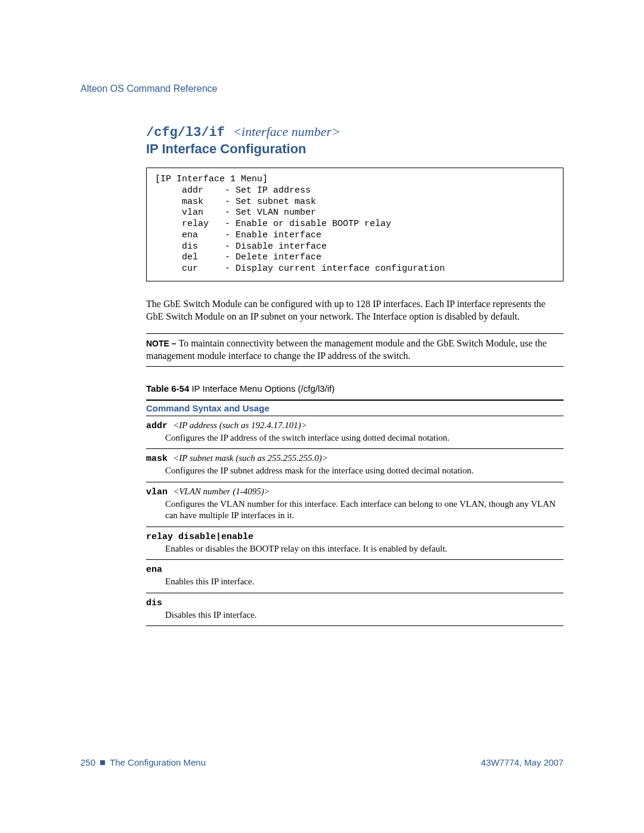 This screenshot has width=644, height=833. Describe the element at coordinates (154, 603) in the screenshot. I see `command-keyword: dis` at that location.